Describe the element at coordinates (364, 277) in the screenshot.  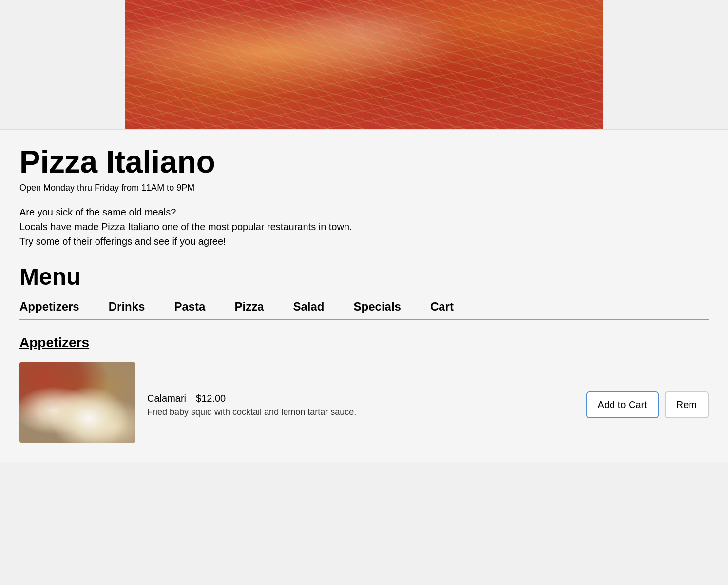
I see `menu-heading: Menu` at that location.